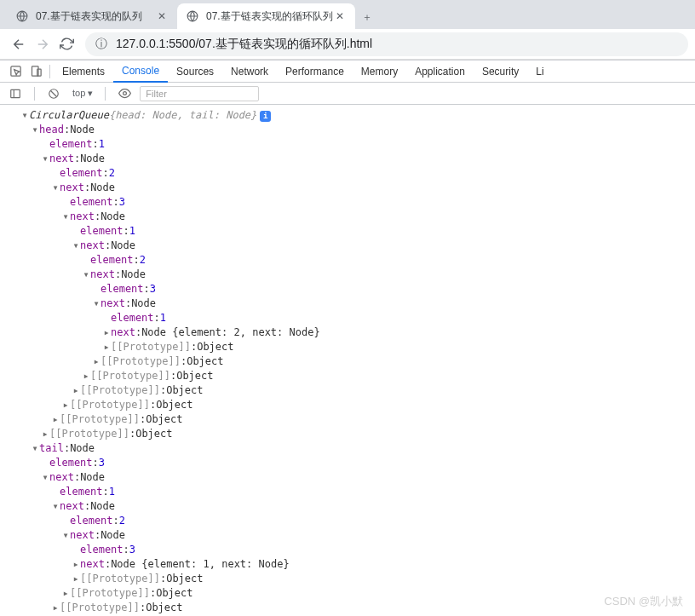  What do you see at coordinates (83, 72) in the screenshot?
I see `tab-elements: Elements` at bounding box center [83, 72].